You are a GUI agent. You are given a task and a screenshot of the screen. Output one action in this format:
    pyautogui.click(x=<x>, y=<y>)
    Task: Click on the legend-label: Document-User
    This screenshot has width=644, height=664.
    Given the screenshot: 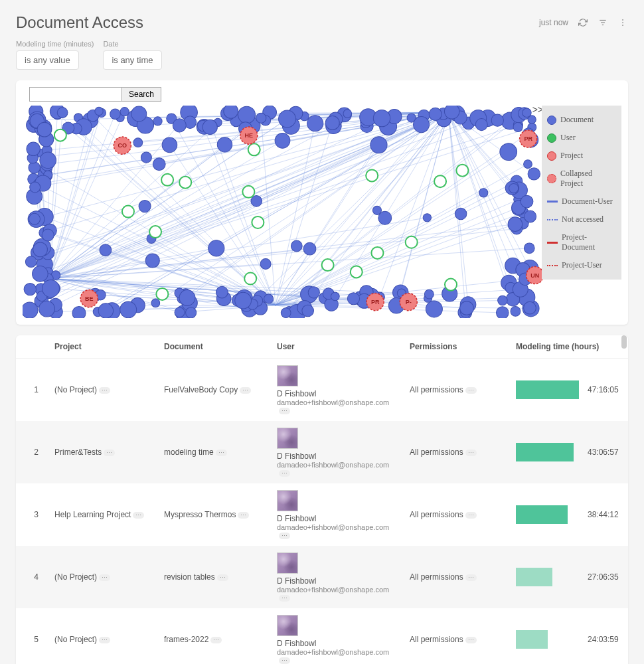 What is the action you would take?
    pyautogui.click(x=587, y=202)
    